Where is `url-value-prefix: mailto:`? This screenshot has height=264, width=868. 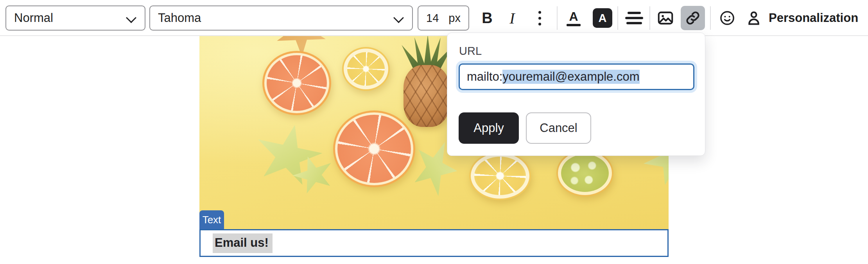
url-value-prefix: mailto: is located at coordinates (485, 77).